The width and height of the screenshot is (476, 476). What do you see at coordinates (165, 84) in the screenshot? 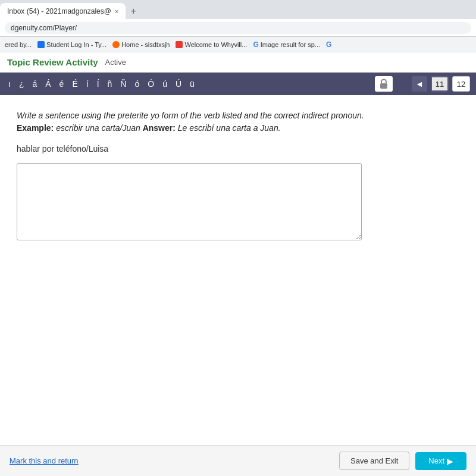
I see `char-u-acute: ú` at bounding box center [165, 84].